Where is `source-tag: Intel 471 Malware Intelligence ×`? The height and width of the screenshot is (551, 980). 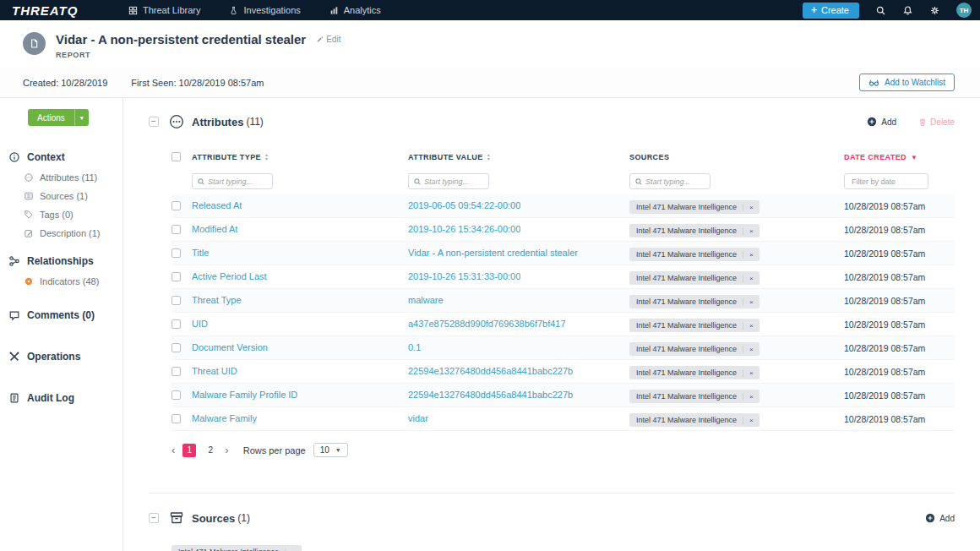
source-tag: Intel 471 Malware Intelligence × is located at coordinates (694, 396).